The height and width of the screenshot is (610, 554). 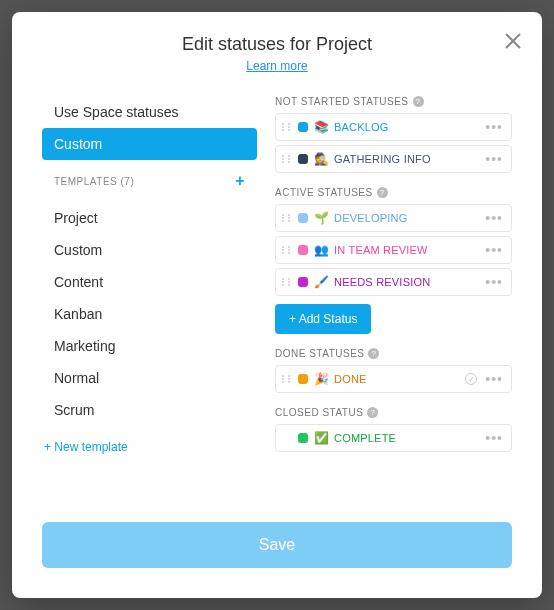 What do you see at coordinates (408, 438) in the screenshot?
I see `status-name: COMPLETE` at bounding box center [408, 438].